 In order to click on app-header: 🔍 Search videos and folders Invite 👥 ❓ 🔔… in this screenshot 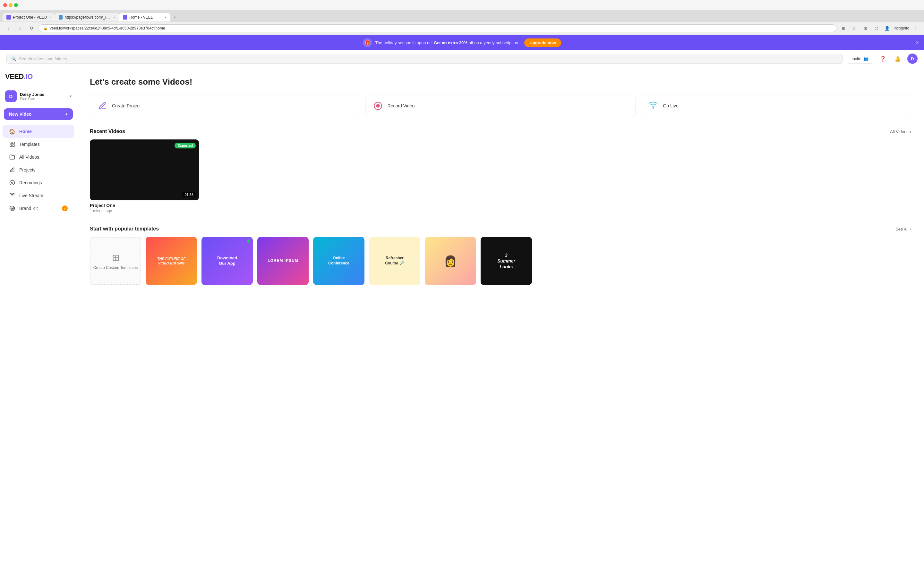, I will do `click(462, 59)`.